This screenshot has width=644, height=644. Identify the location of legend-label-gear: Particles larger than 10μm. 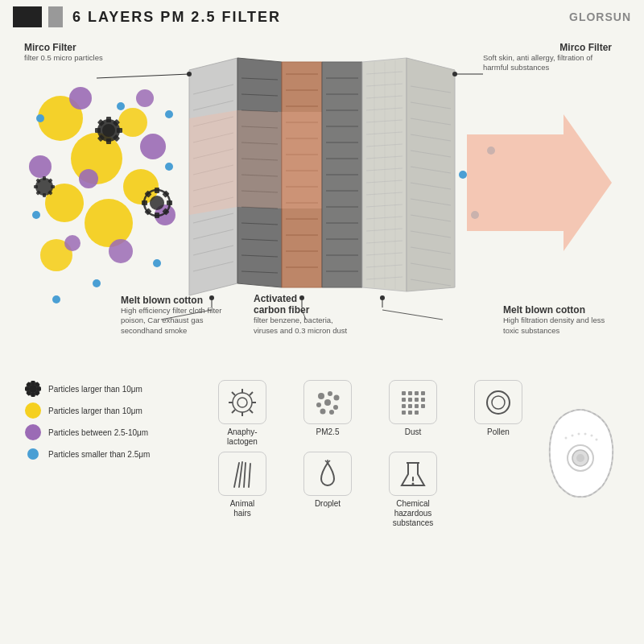
(95, 390).